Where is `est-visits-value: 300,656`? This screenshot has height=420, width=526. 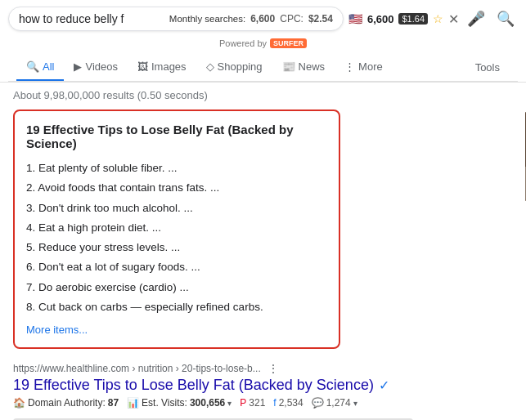
est-visits-value: 300,656 is located at coordinates (208, 403).